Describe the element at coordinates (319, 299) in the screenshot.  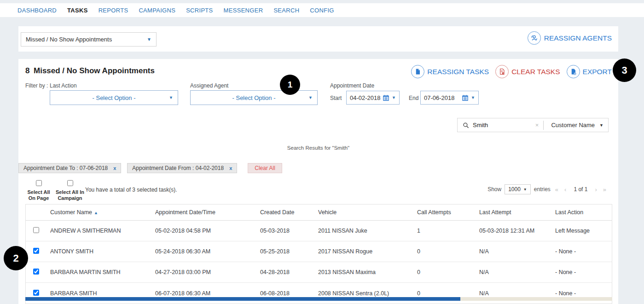
I see `horizontal-scrollbar` at that location.